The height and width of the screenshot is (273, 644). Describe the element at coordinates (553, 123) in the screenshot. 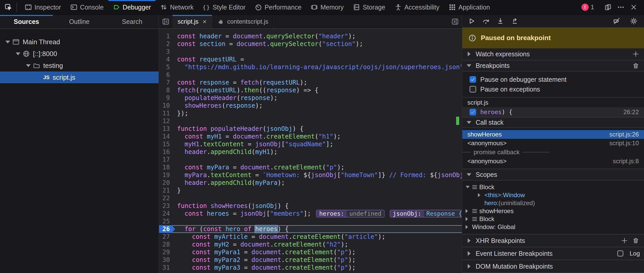

I see `call-stack-header: Call stack` at that location.